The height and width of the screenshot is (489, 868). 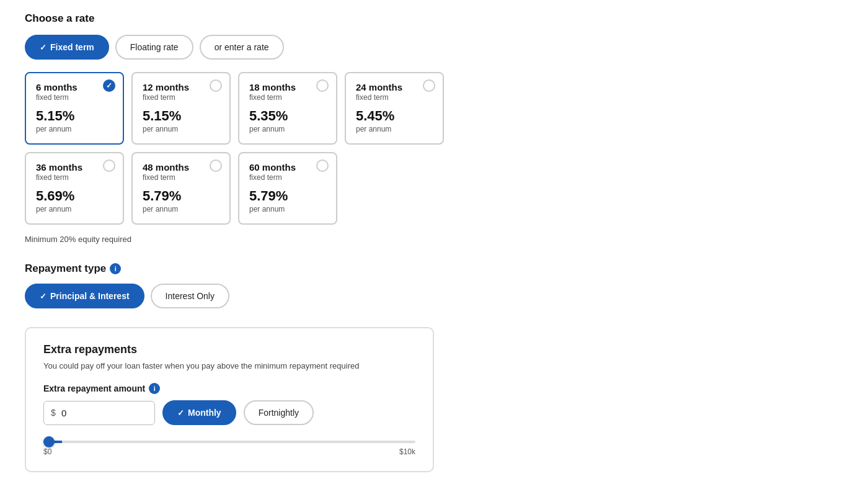 I want to click on card-60mo-label: fixed term, so click(x=288, y=177).